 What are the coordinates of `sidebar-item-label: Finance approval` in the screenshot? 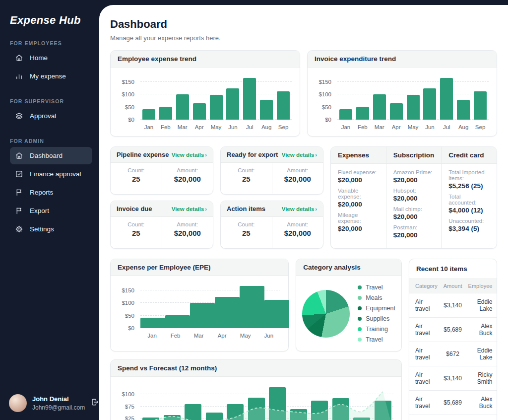 It's located at (56, 174).